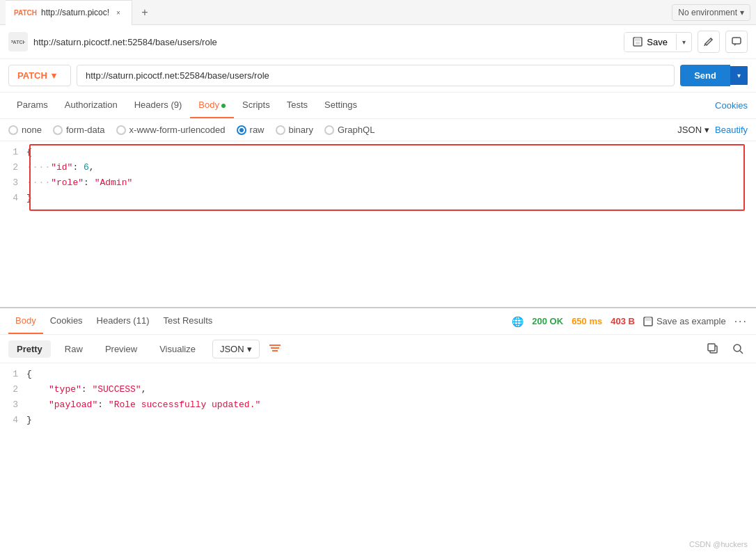  I want to click on response-status-area: 🌐 200 OK 650 ms 403 B Save as example ··…, so click(629, 322).